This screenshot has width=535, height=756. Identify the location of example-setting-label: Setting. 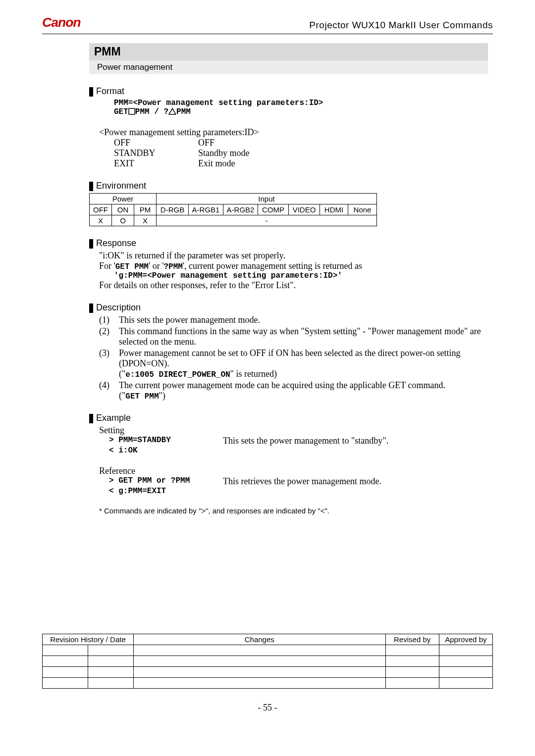
(293, 431).